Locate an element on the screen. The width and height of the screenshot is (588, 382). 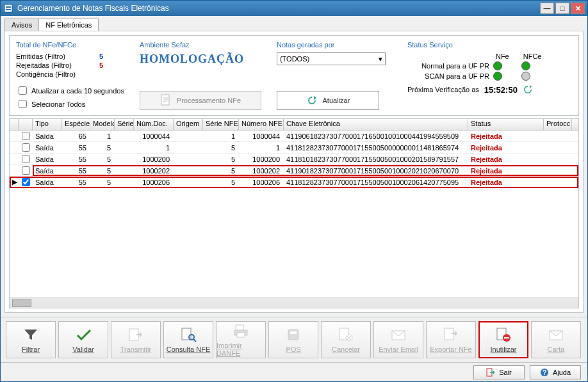
rejeitadas-label: Rejeitadas (Filtro) is located at coordinates (51, 65).